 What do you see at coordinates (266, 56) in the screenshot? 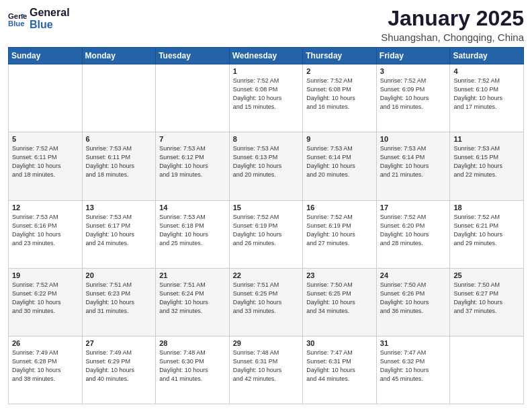
I see `day-header-wednesday: Wednesday` at bounding box center [266, 56].